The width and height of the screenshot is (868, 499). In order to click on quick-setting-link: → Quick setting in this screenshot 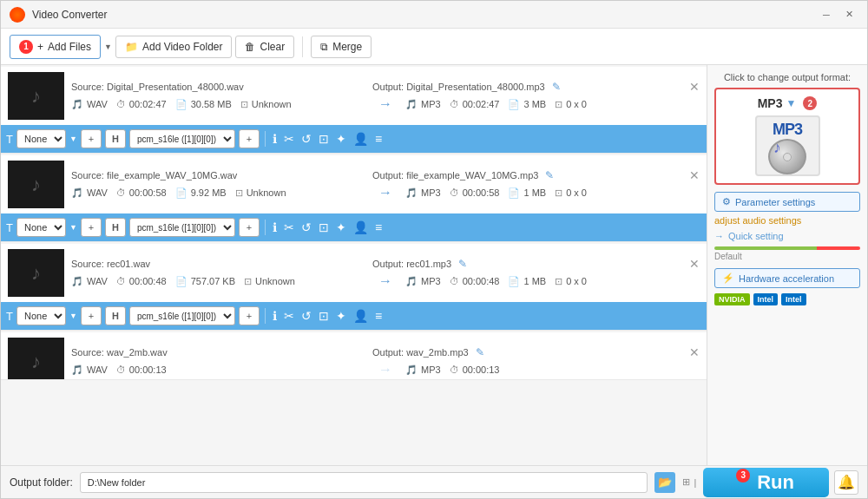, I will do `click(787, 236)`.